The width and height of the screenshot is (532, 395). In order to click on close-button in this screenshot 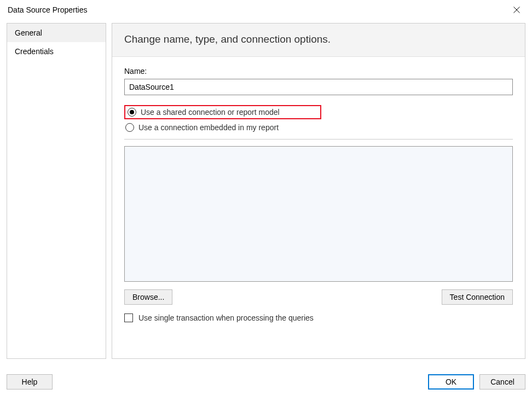, I will do `click(517, 10)`.